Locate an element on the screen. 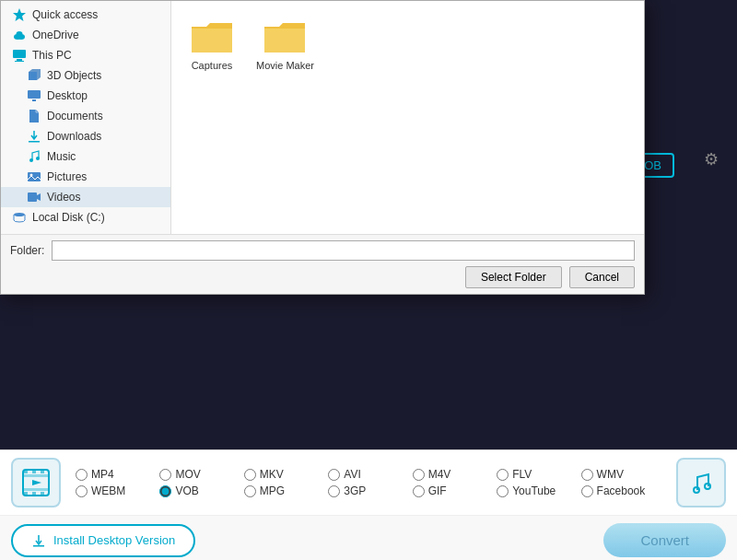 The height and width of the screenshot is (560, 737). format-avi: AVI is located at coordinates (368, 474).